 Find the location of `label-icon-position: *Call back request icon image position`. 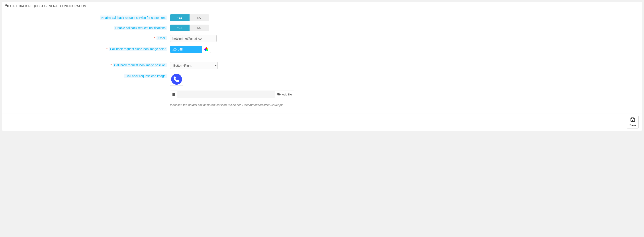

label-icon-position: *Call back request icon image position is located at coordinates (88, 64).